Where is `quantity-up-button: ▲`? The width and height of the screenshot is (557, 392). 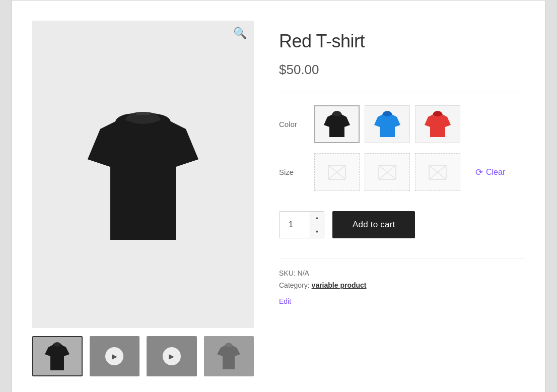
quantity-up-button: ▲ is located at coordinates (317, 218).